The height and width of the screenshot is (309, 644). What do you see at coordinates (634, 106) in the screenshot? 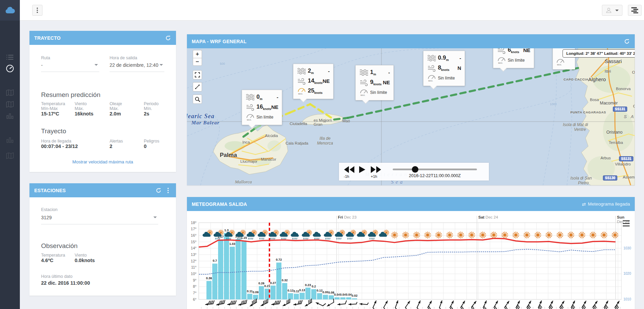
I see `map-label: Gavo` at bounding box center [634, 106].